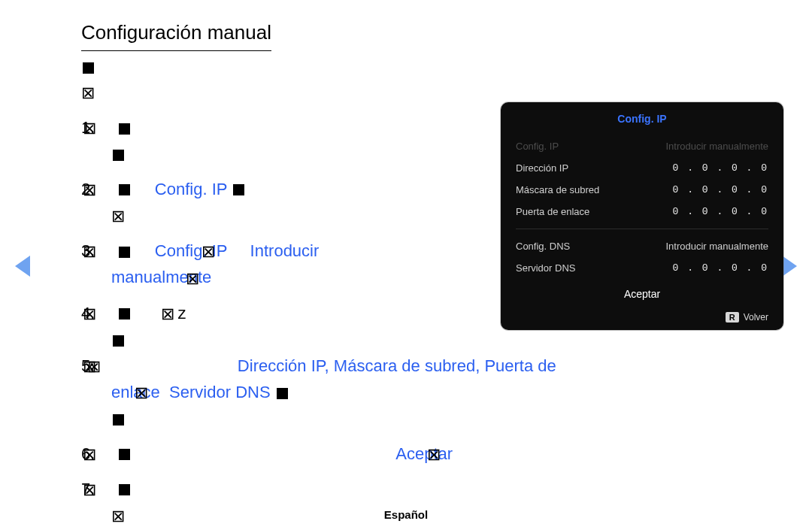  I want to click on config-ip-panel: Config. IP Config. IP Introducir manualm…, so click(642, 217).